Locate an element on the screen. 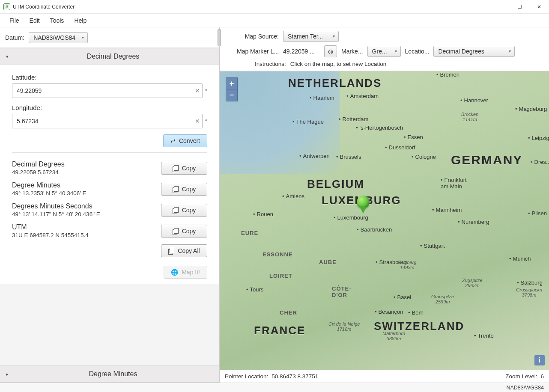 This screenshot has height=392, width=549. expand-icon: ▸ is located at coordinates (9, 374).